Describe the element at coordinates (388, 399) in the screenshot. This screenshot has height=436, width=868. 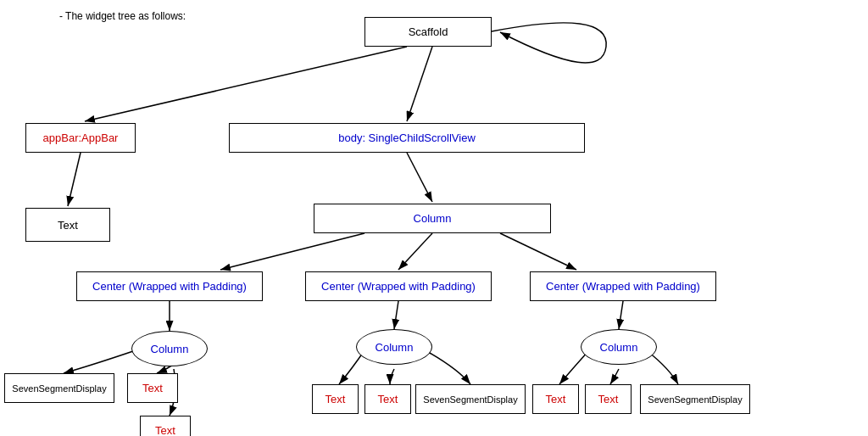
I see `text-c2-2-node: Text` at that location.